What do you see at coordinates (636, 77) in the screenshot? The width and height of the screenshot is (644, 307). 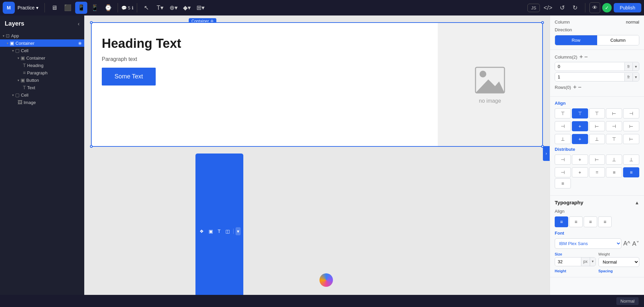 I see `col2-dropdown: ▾` at bounding box center [636, 77].